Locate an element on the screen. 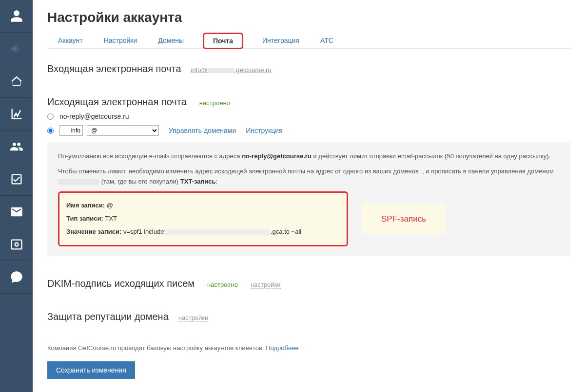 The height and width of the screenshot is (392, 585). incoming-title: Входящая электронная почта is located at coordinates (114, 69).